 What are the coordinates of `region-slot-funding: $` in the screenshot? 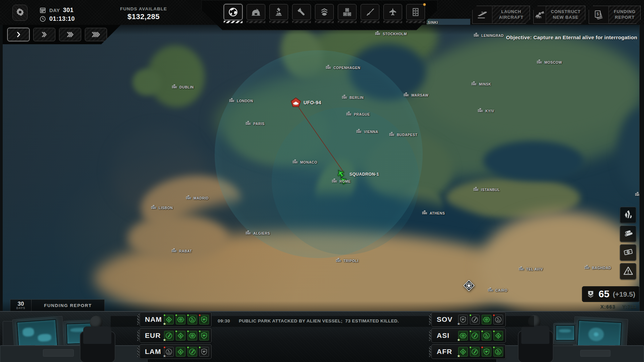 It's located at (180, 336).